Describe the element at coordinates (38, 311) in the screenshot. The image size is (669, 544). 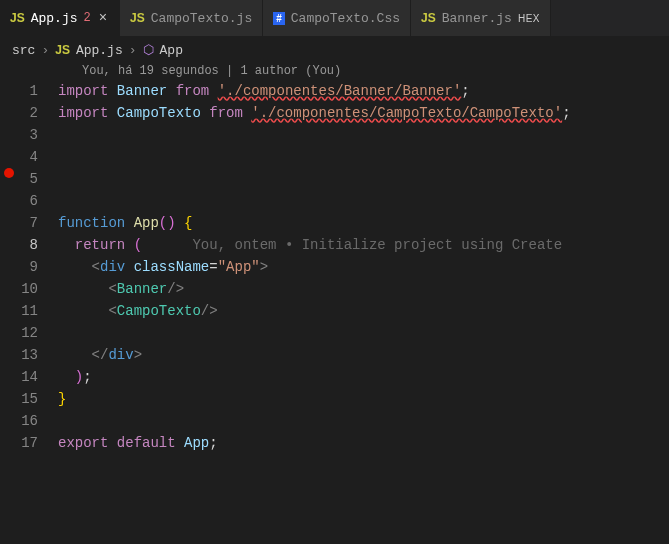
I see `line-number: 11` at that location.